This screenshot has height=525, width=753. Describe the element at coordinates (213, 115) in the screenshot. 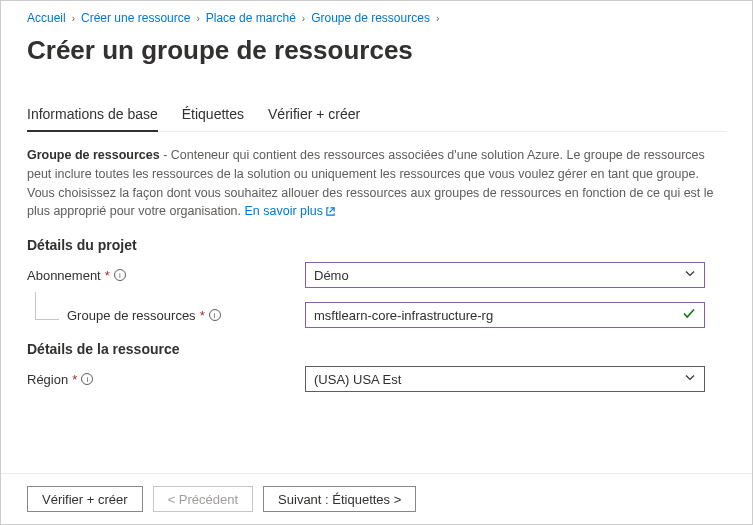

I see `tab-tags: Étiquettes` at that location.